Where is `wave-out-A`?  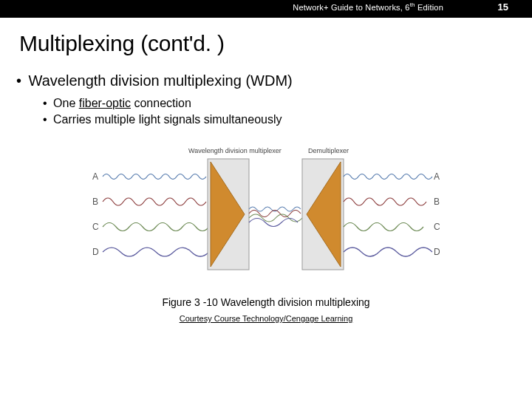
wave-out-A is located at coordinates (388, 177).